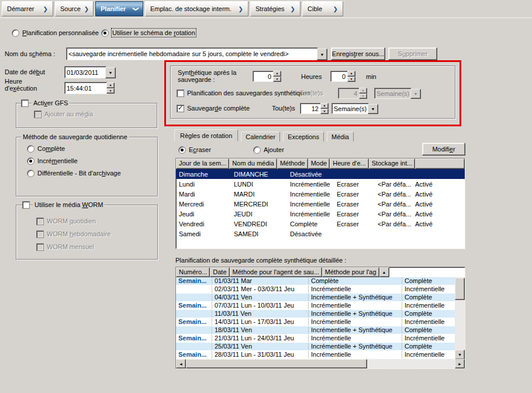 This screenshot has height=393, width=532. Describe the element at coordinates (460, 354) in the screenshot. I see `scroll-down-icon: ▼` at that location.